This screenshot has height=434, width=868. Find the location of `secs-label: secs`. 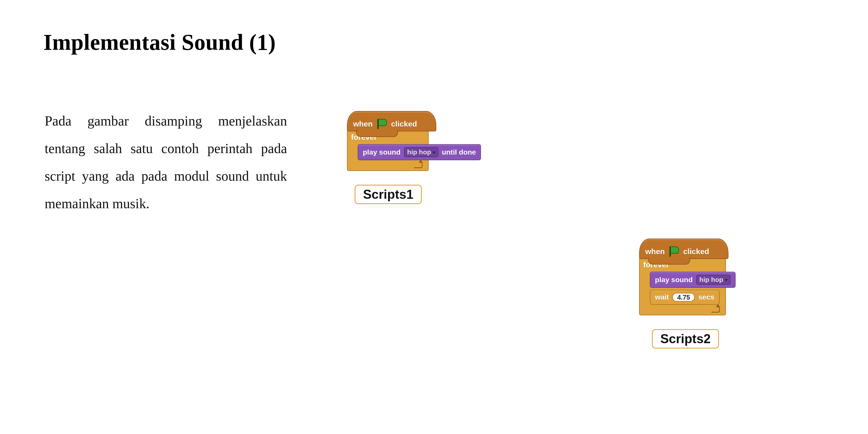

secs-label: secs is located at coordinates (706, 297).